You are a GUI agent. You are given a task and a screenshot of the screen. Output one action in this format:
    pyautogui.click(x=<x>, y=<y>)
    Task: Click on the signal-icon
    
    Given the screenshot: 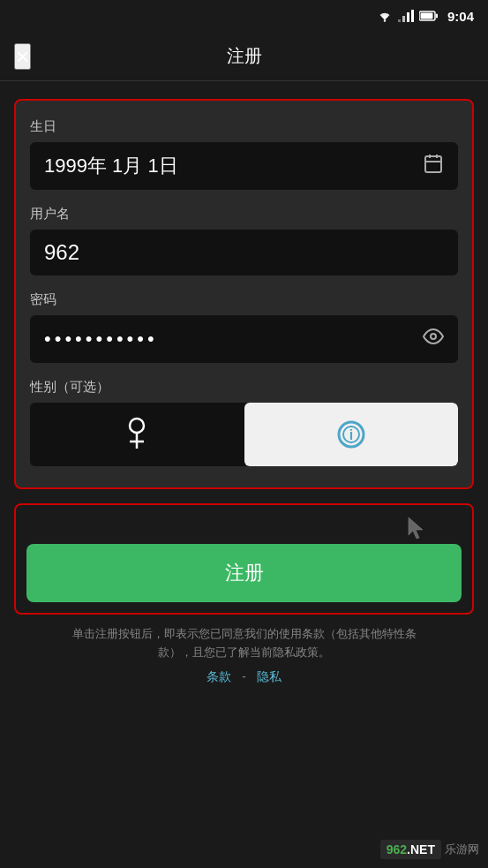 What is the action you would take?
    pyautogui.click(x=406, y=16)
    